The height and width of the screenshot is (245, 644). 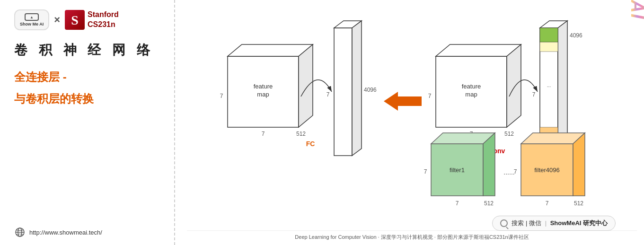 I want to click on svg-text: filter1, so click(x=457, y=170).